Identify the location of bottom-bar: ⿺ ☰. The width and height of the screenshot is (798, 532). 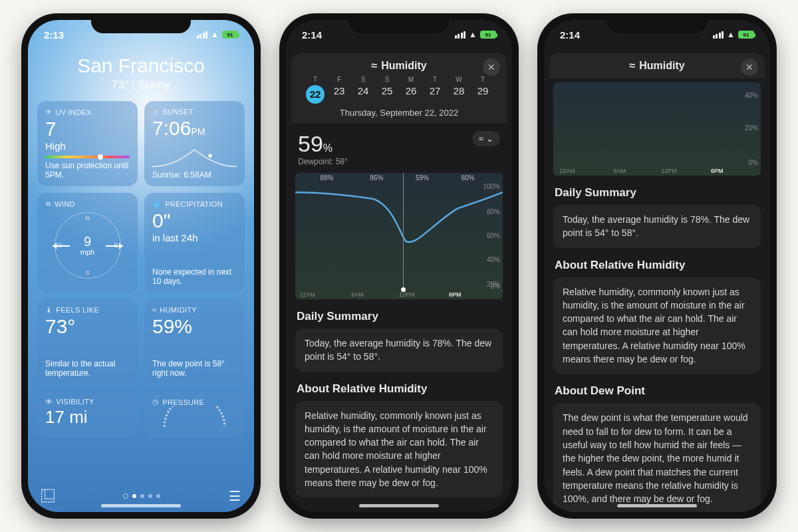
(141, 496).